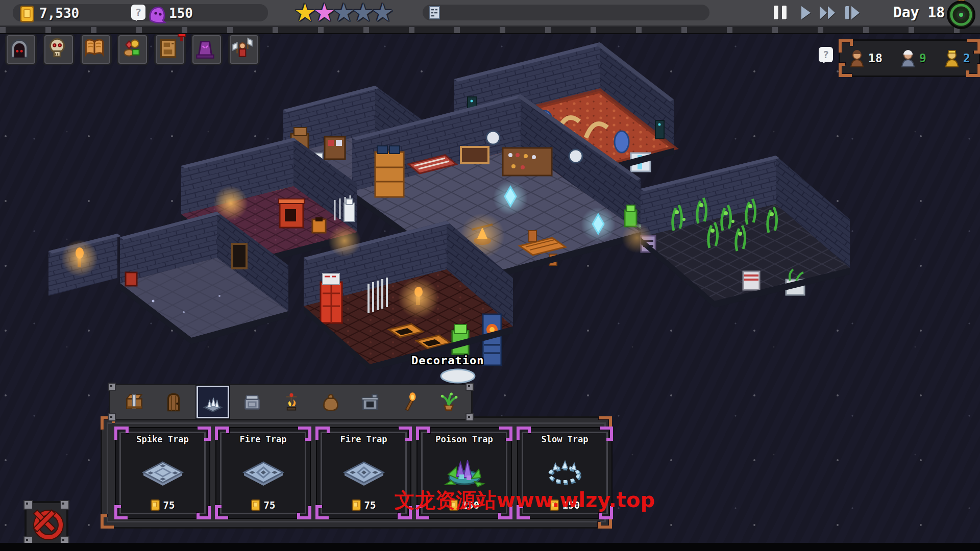 This screenshot has height=551, width=980. I want to click on soul-amount: 150, so click(181, 13).